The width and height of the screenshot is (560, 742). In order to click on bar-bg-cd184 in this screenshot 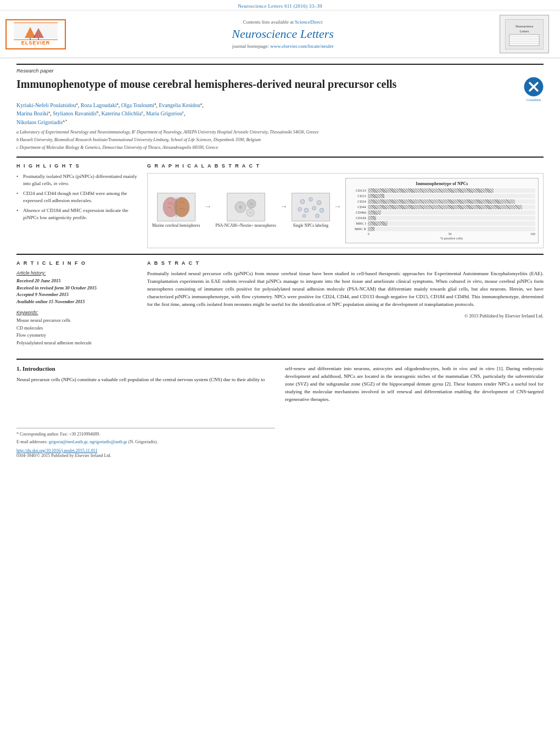, I will do `click(451, 218)`.